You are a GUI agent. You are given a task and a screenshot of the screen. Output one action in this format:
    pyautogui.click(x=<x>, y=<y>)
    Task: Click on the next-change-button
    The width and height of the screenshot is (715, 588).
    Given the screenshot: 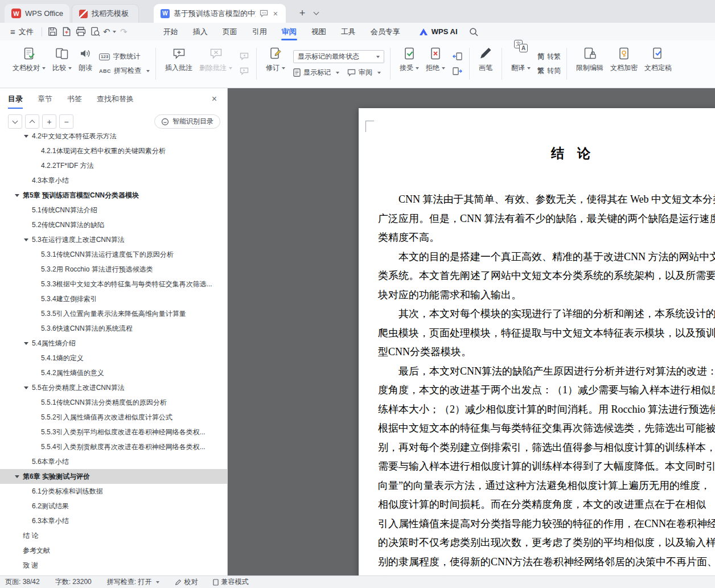 What is the action you would take?
    pyautogui.click(x=457, y=71)
    